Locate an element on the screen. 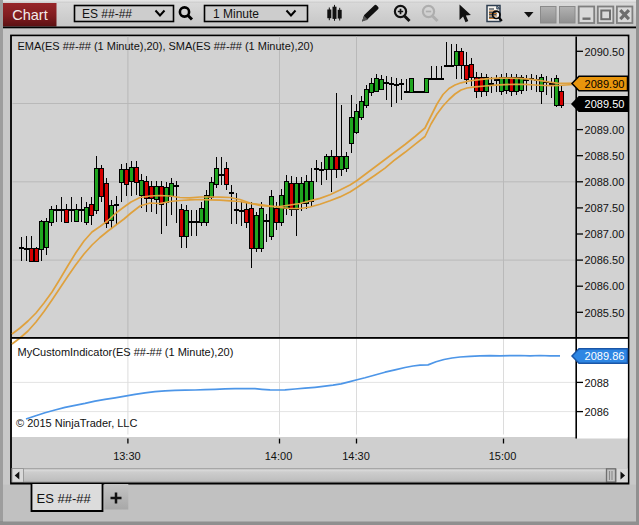  svg-text: 15:00 is located at coordinates (503, 456).